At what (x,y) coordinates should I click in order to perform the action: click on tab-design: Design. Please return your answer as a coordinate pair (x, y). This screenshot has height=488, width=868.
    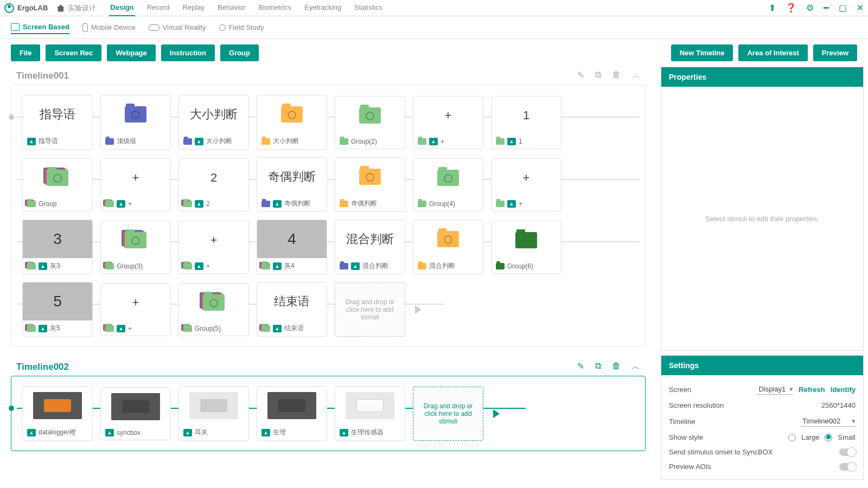
    Looking at the image, I should click on (122, 8).